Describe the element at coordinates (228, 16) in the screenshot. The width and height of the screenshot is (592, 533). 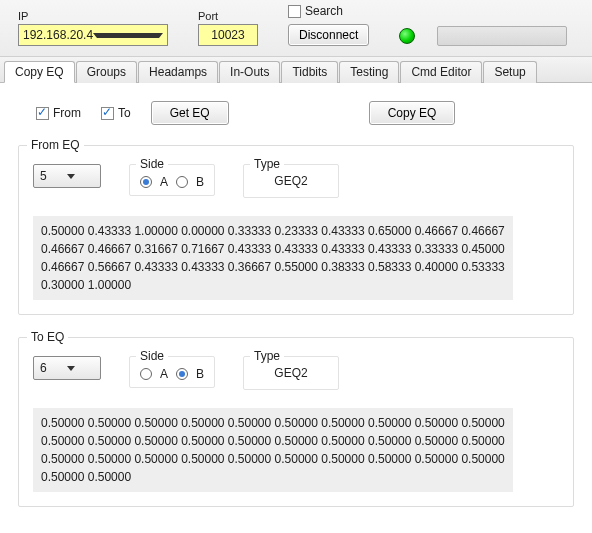
I see `port-label: Port` at that location.